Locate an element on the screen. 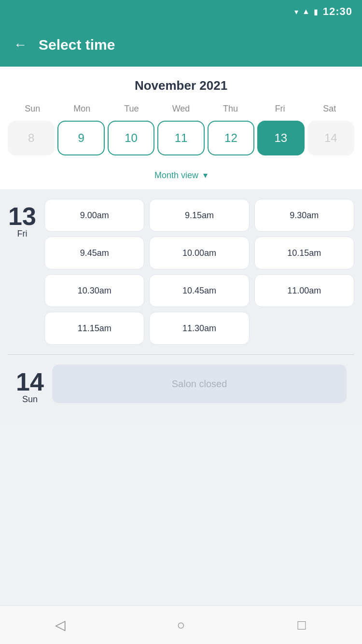 The image size is (362, 644). weekday-label: Sat is located at coordinates (329, 109).